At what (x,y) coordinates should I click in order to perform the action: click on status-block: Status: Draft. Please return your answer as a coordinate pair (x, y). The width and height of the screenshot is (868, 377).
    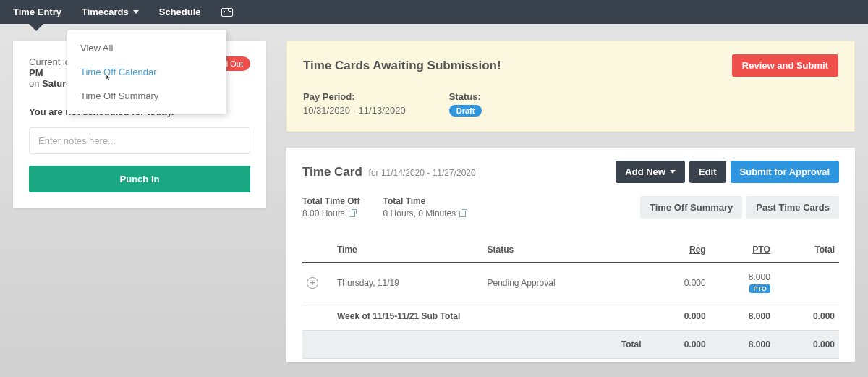
    Looking at the image, I should click on (466, 104).